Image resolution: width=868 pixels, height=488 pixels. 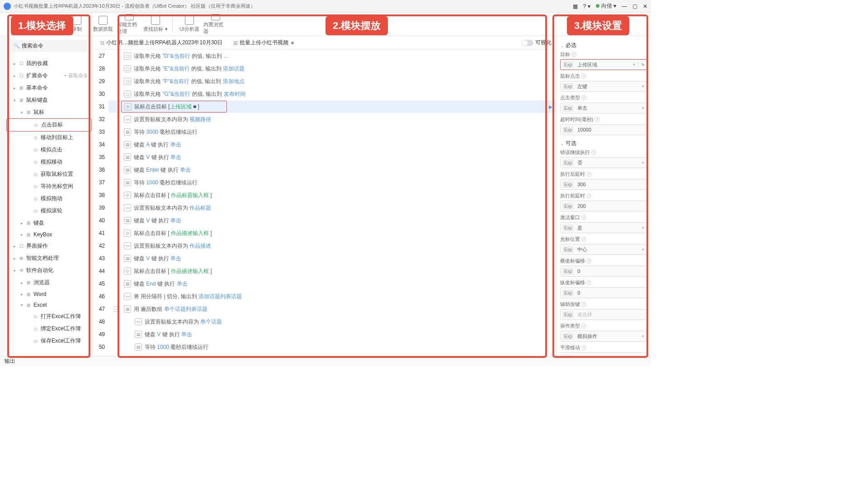 I want to click on tree-item: ◇模拟滚轮, so click(x=49, y=211).